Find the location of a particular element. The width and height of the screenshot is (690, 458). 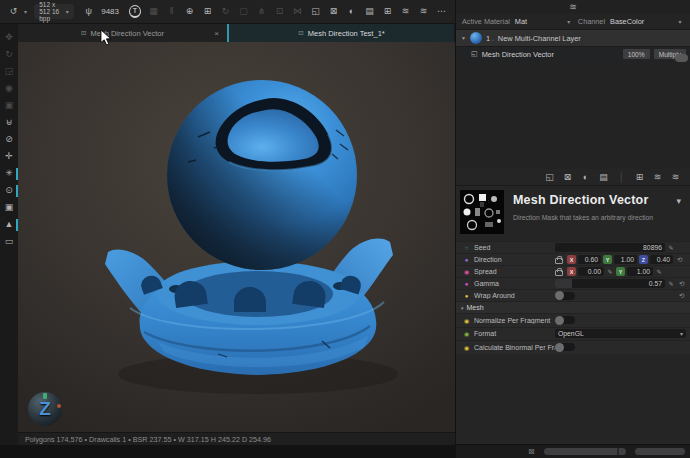

cone-tool-icon: ▲ is located at coordinates (9, 224).